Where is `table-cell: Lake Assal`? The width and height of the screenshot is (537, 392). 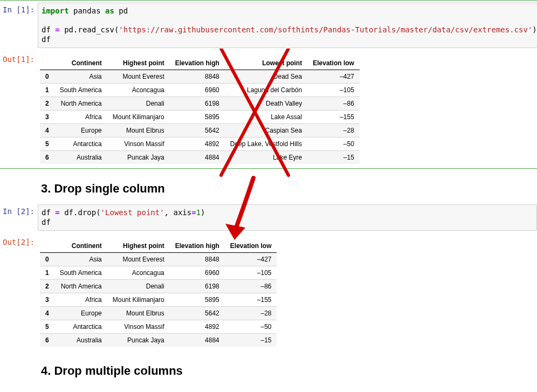 table-cell: Lake Assal is located at coordinates (266, 118).